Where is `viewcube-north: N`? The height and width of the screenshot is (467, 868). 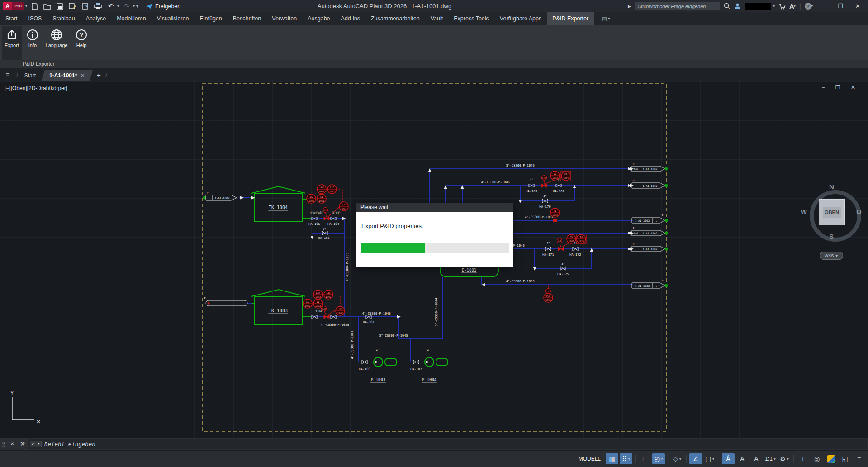 viewcube-north: N is located at coordinates (831, 186).